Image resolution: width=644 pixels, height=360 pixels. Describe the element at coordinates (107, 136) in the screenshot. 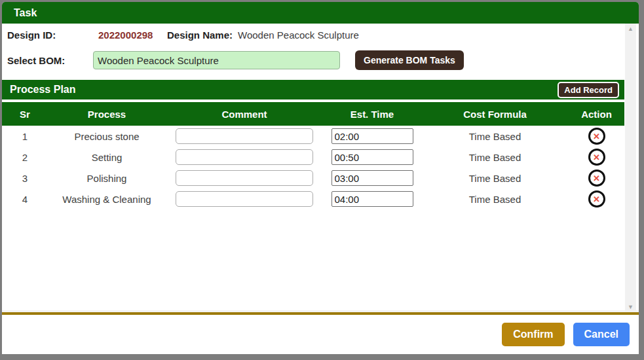

I see `row-process: Precious stone` at that location.